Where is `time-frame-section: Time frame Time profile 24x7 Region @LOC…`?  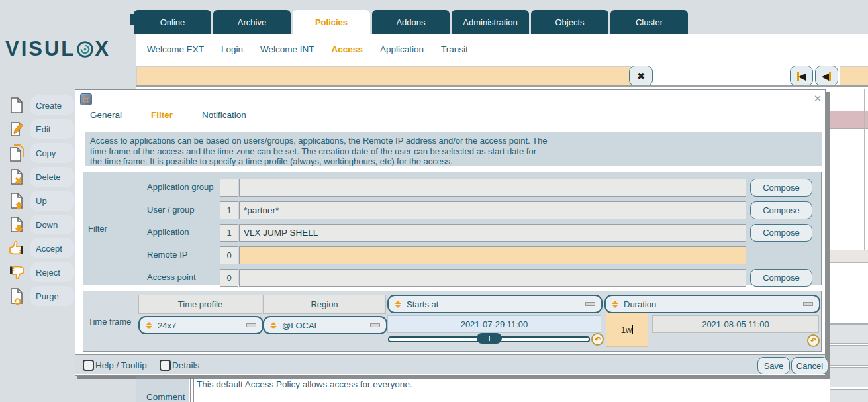
time-frame-section: Time frame Time profile 24x7 Region @LOC… is located at coordinates (452, 321).